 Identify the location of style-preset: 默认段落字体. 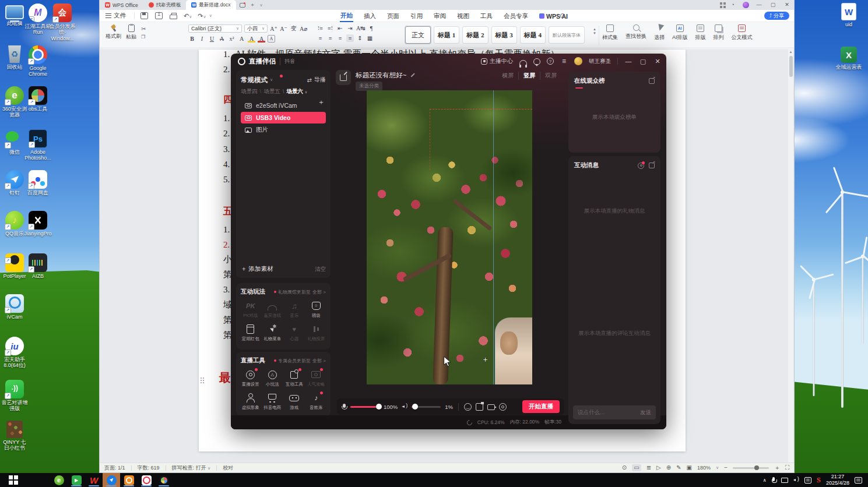
(567, 35).